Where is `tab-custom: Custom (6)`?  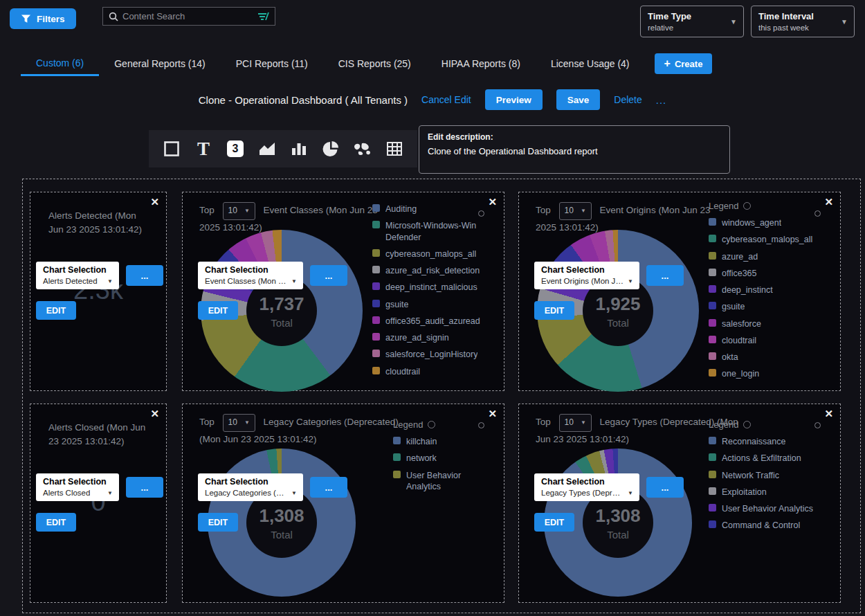
tab-custom: Custom (6) is located at coordinates (60, 64).